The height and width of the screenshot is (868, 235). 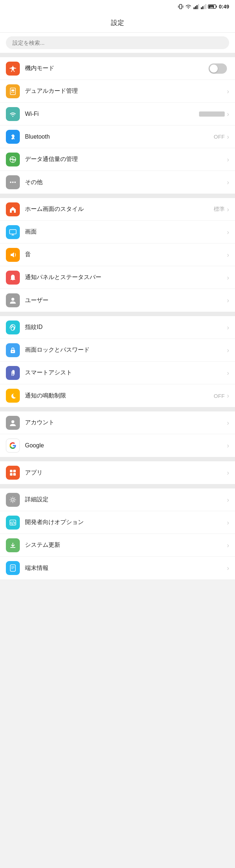 What do you see at coordinates (13, 209) in the screenshot?
I see `home-icon-bg` at bounding box center [13, 209].